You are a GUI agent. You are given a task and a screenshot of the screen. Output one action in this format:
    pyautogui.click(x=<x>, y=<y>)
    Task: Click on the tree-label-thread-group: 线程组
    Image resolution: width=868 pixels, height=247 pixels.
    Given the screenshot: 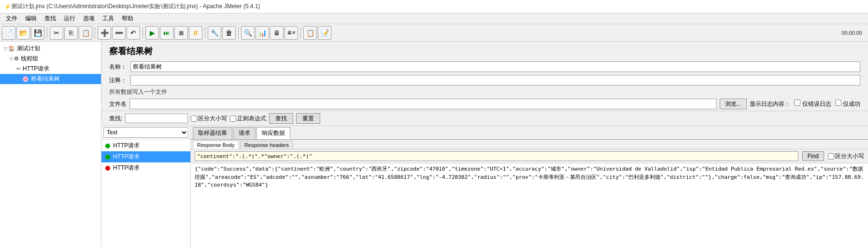 What is the action you would take?
    pyautogui.click(x=29, y=59)
    